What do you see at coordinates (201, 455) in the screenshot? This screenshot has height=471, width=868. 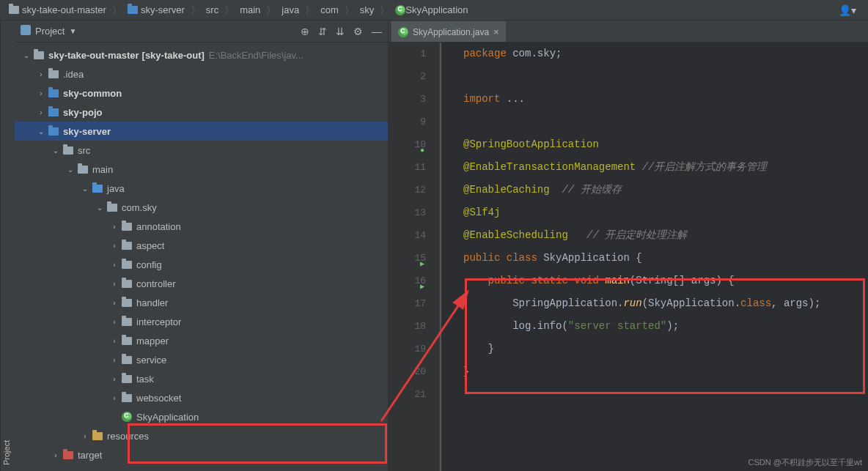 I see `tree-row-target: ›target` at bounding box center [201, 455].